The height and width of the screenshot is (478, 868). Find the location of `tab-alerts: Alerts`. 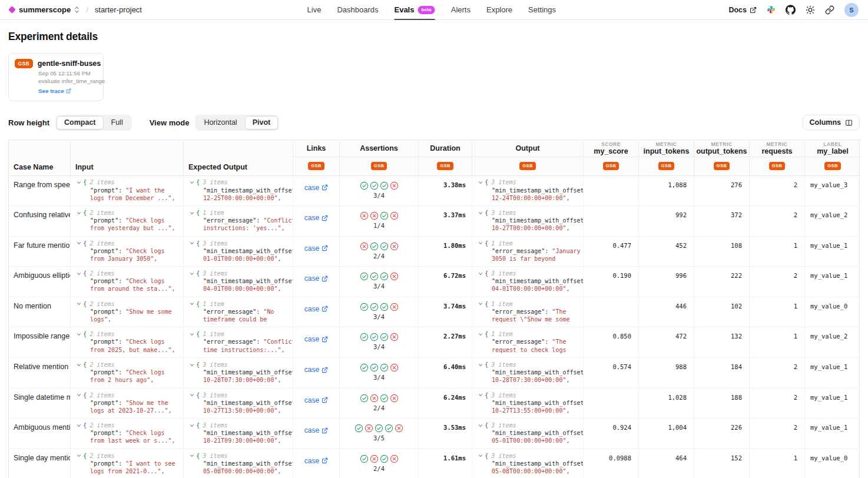

tab-alerts: Alerts is located at coordinates (460, 10).